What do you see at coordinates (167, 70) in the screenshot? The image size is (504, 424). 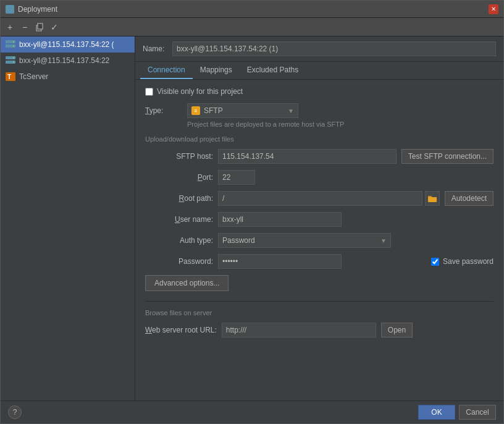 I see `tab-connection: Connection` at bounding box center [167, 70].